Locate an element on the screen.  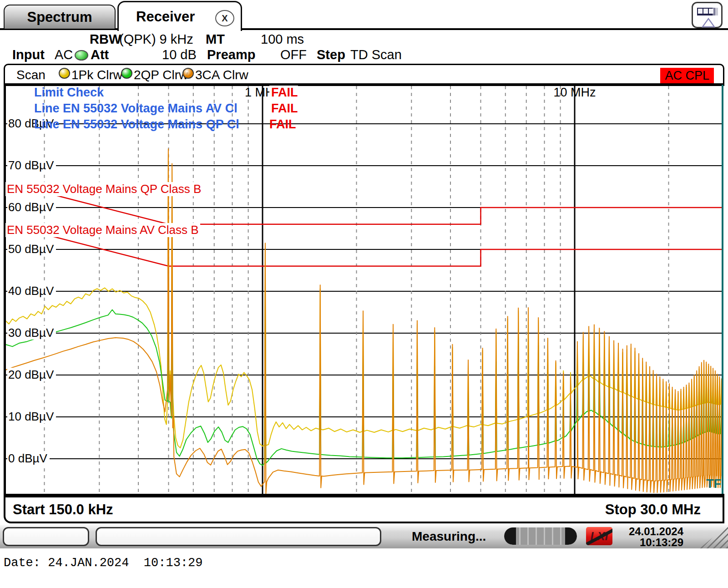
trace-legend-bar: Scan 1Pk Clrw 2QP Clrw 3CA Clrw AC CPL is located at coordinates (364, 74).